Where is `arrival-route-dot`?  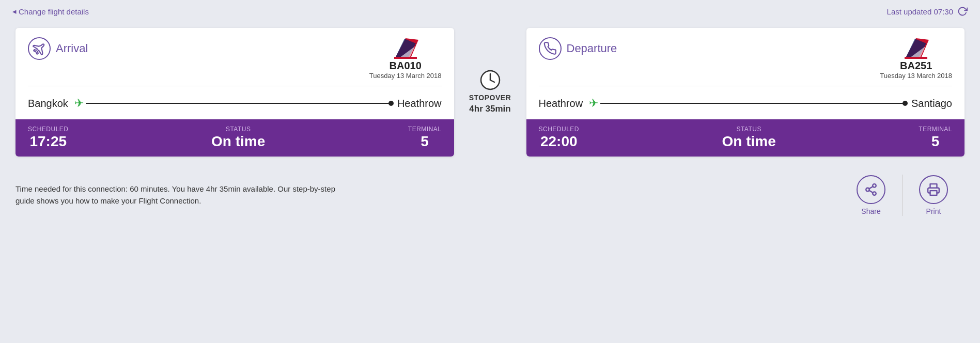 arrival-route-dot is located at coordinates (391, 103).